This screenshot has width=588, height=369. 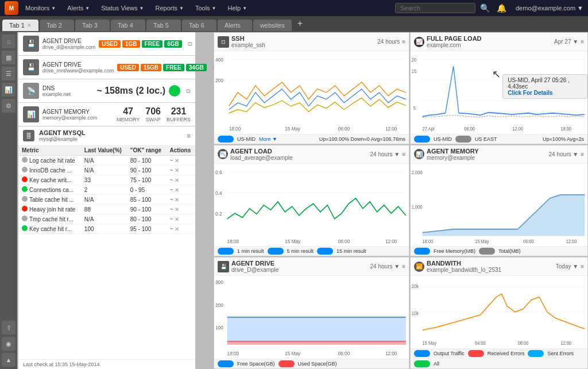 What do you see at coordinates (480, 344) in the screenshot?
I see `svg-text: 04:00` at bounding box center [480, 344].